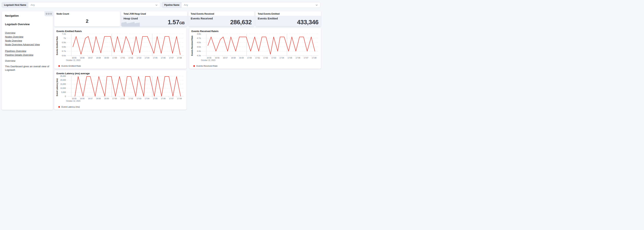 The image size is (644, 230). What do you see at coordinates (64, 42) in the screenshot?
I see `svg-text: 6.9/s` at bounding box center [64, 42].